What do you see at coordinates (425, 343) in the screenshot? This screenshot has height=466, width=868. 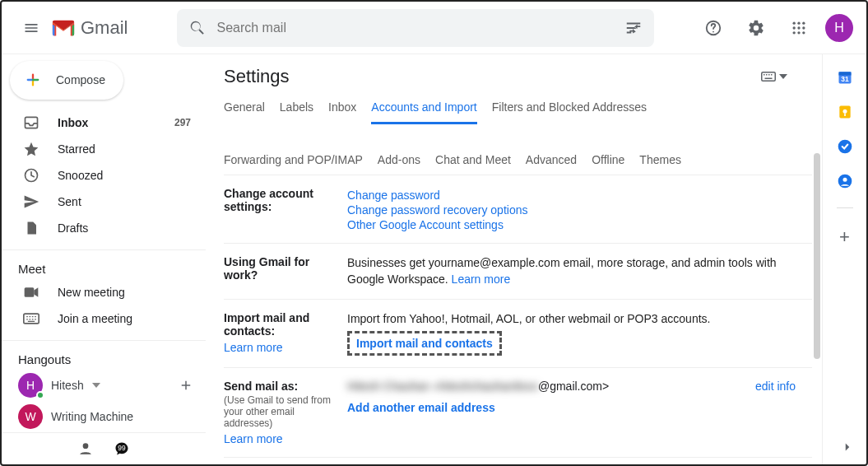 I see `import-mail-contacts-link: Import mail and contacts` at bounding box center [425, 343].